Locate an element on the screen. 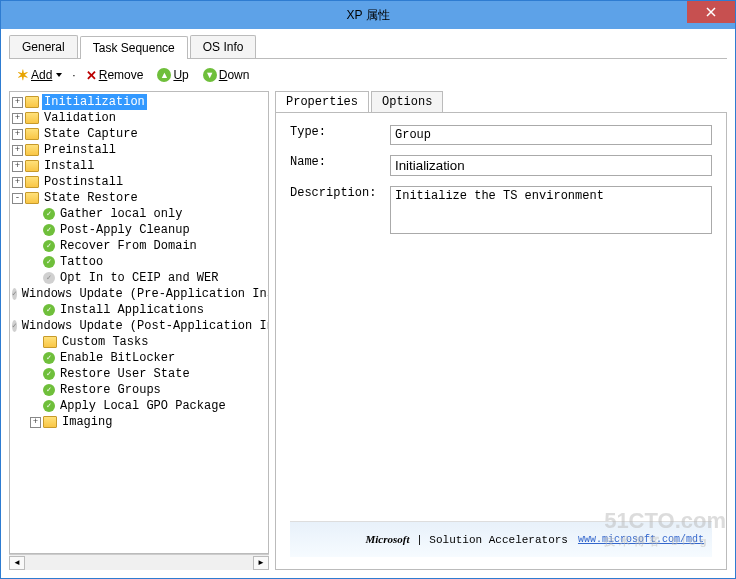 The width and height of the screenshot is (736, 579). add-icon: ✶ is located at coordinates (23, 75).